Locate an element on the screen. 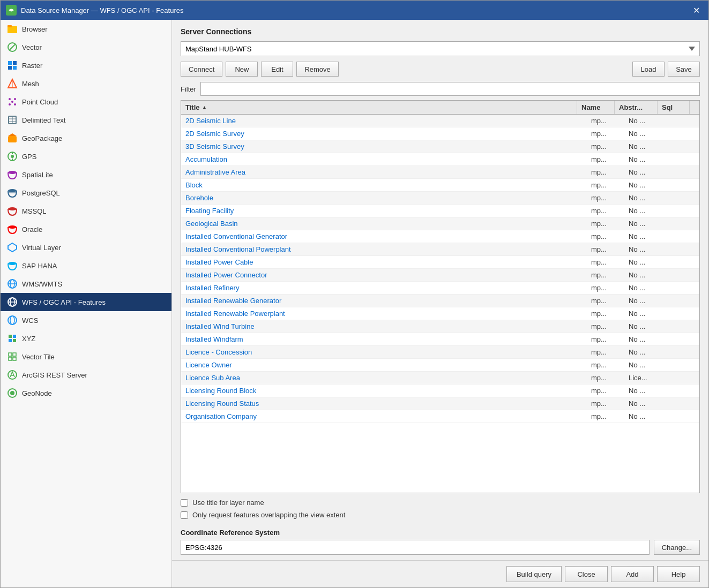 This screenshot has height=588, width=709. load-button: Load is located at coordinates (648, 69).